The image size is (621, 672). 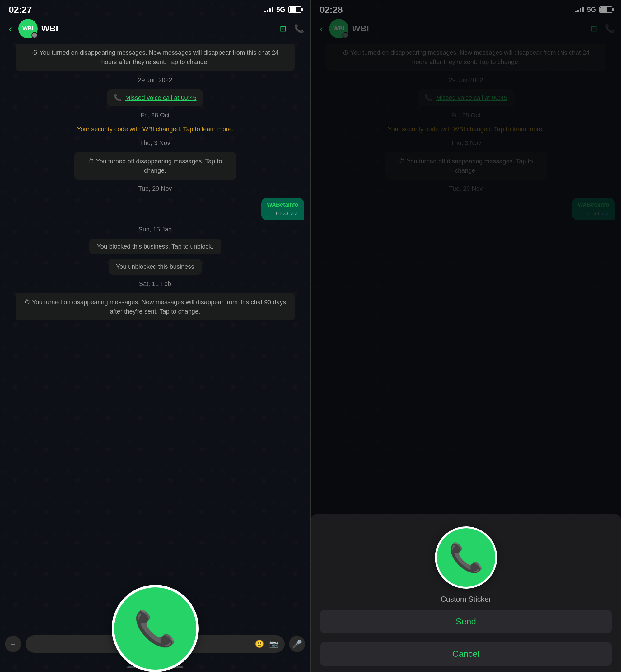 I want to click on sticker-circle-left: 📞, so click(x=155, y=628).